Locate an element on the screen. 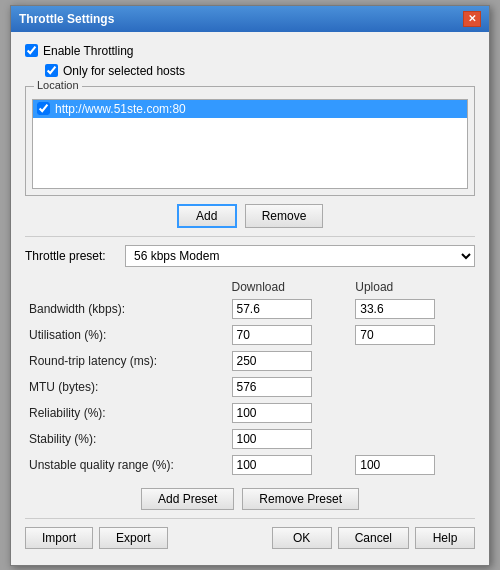 Image resolution: width=500 pixels, height=570 pixels. reliability-label: Reliability (%): is located at coordinates (126, 413).